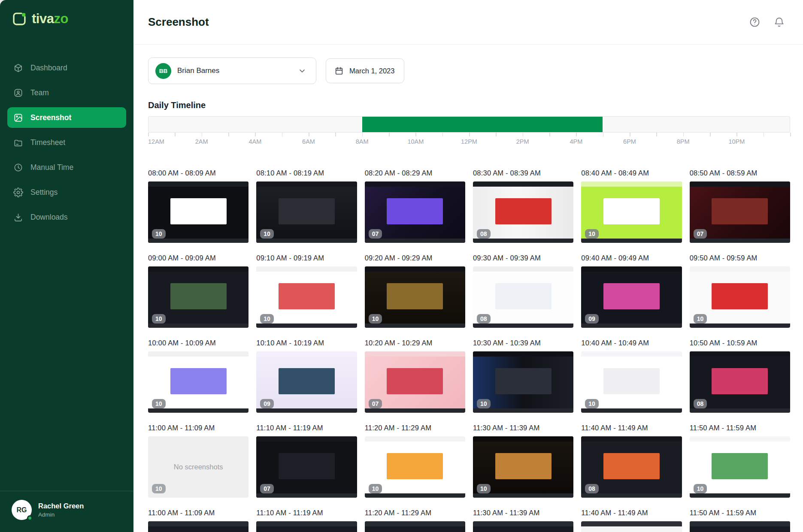  Describe the element at coordinates (306, 513) in the screenshot. I see `screenshot-time-label: 11:10 AM - 11:19 AM` at that location.